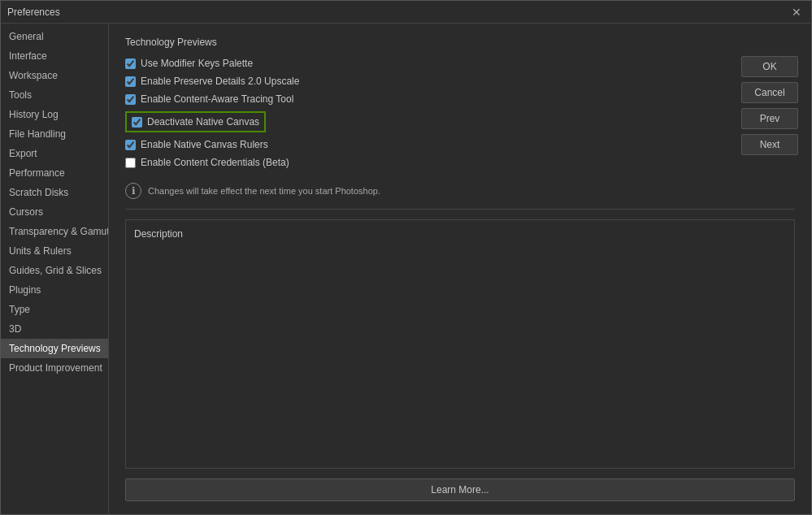 This screenshot has width=812, height=515. Describe the element at coordinates (54, 76) in the screenshot. I see `sidebar-item-workspace: Workspace` at that location.